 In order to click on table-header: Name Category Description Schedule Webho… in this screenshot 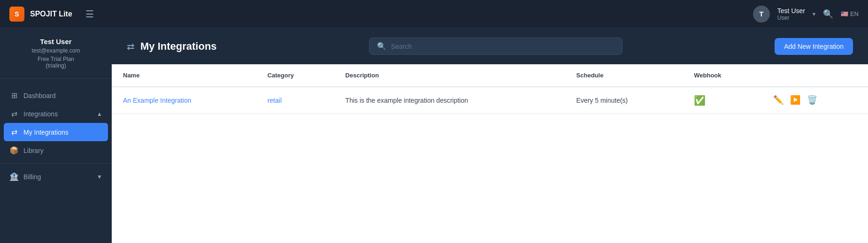, I will do `click(490, 76)`.